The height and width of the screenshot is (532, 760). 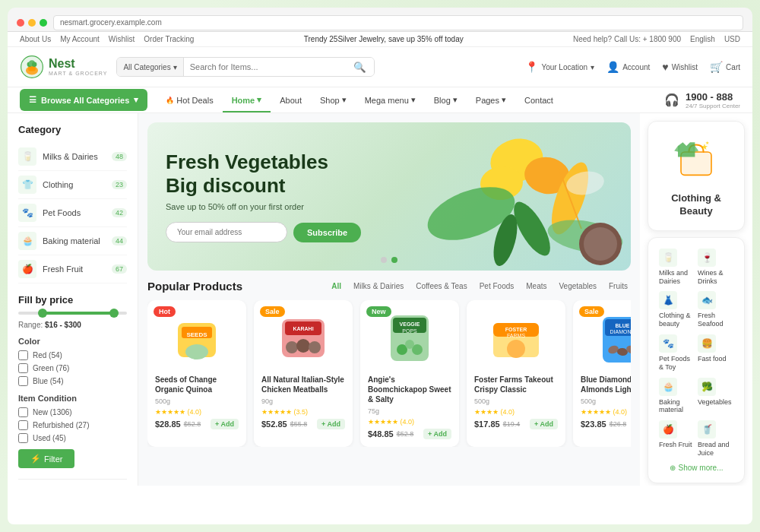 I want to click on location-action: 📍 Your Location ▾, so click(x=559, y=67).